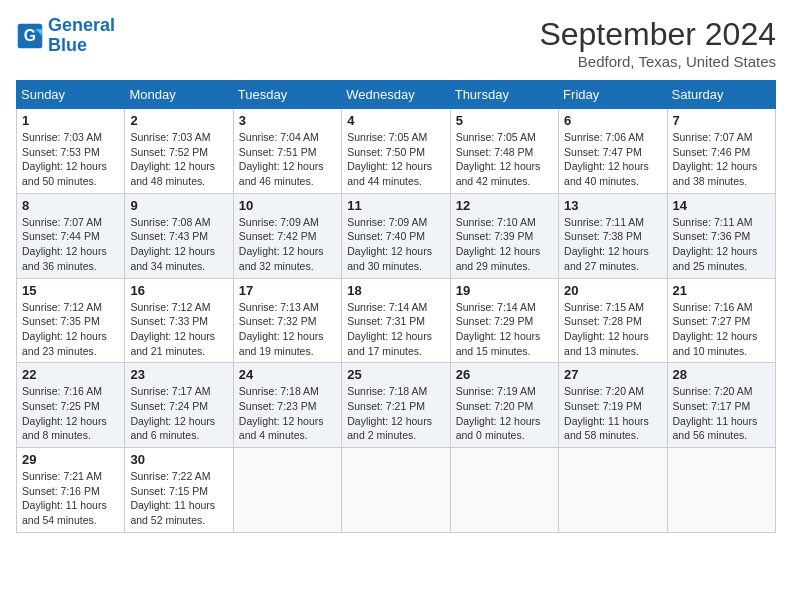  I want to click on day-number: 11, so click(396, 206).